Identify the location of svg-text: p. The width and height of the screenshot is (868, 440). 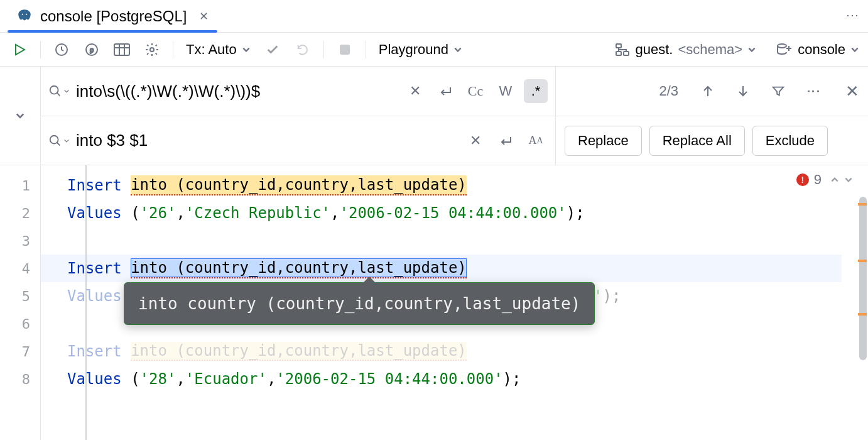
(92, 50).